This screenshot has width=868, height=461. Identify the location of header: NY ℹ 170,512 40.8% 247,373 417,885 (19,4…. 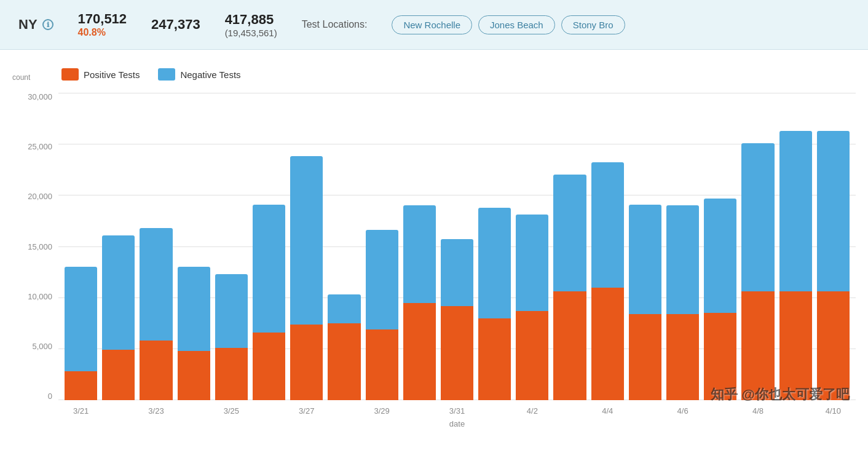
(434, 25).